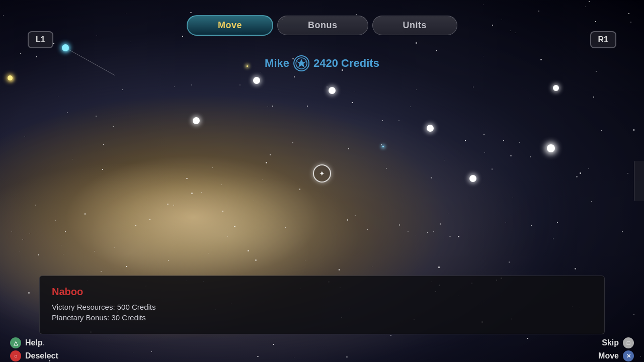 The image size is (644, 362). Describe the element at coordinates (323, 25) in the screenshot. I see `tab-bonus: Bonus` at that location.